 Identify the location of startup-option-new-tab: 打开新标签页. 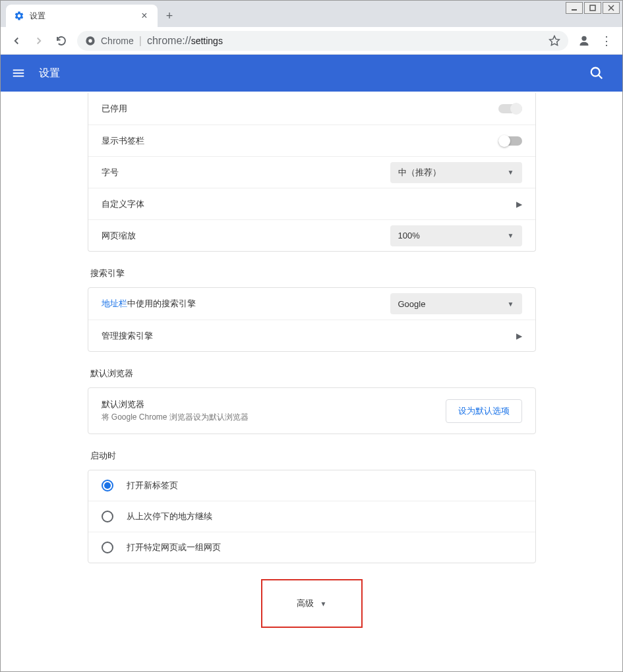
(312, 486).